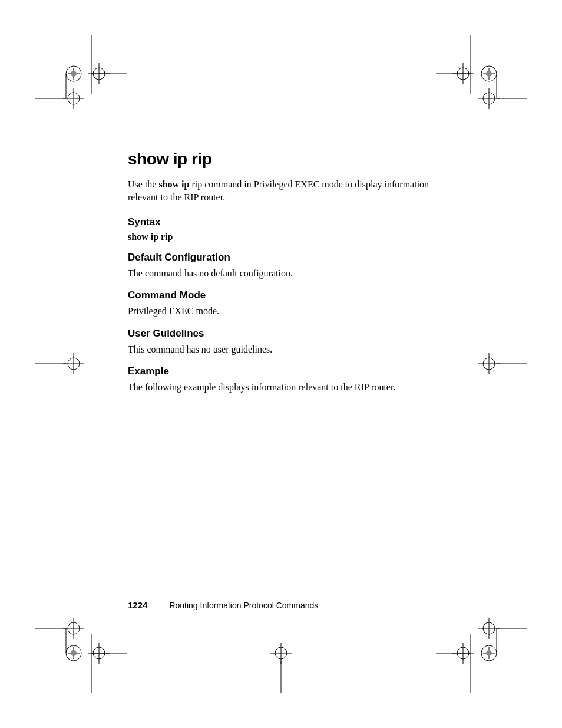  What do you see at coordinates (293, 258) in the screenshot?
I see `default-config-heading: Default Configuration` at bounding box center [293, 258].